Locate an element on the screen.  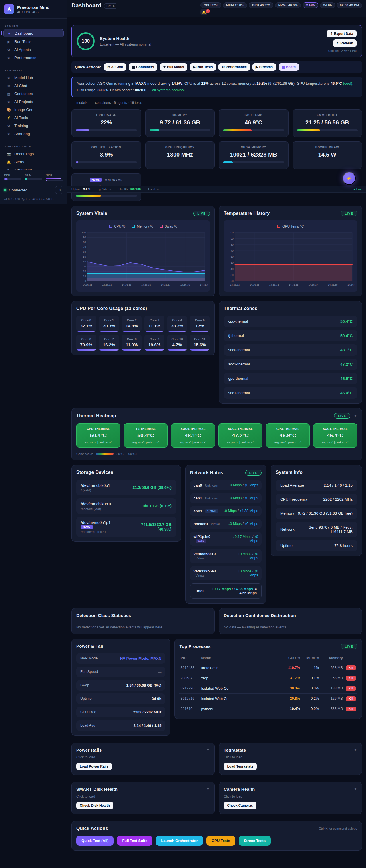
quickbar-board-button: ▤ Board is located at coordinates (289, 67).